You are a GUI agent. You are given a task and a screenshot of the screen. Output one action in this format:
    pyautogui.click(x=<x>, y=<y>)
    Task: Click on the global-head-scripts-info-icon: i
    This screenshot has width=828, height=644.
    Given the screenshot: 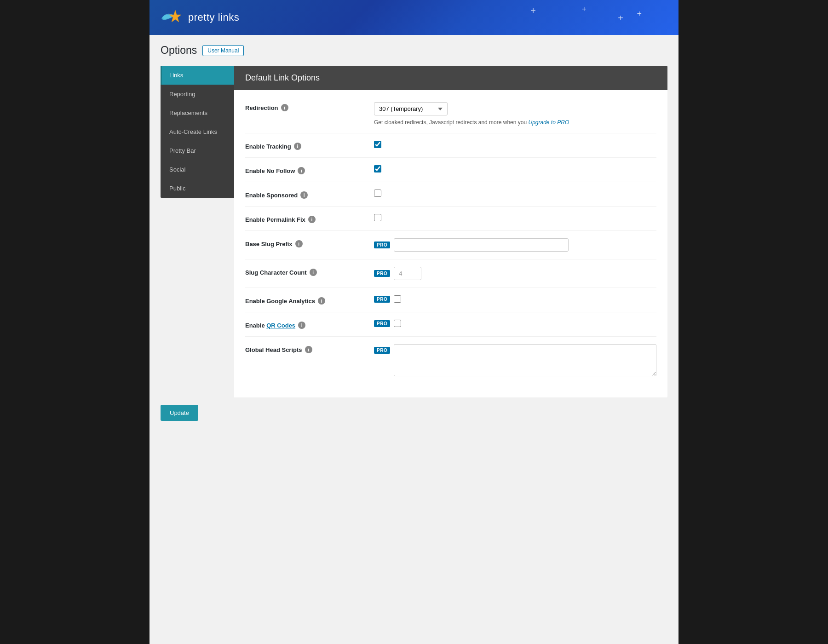 What is the action you would take?
    pyautogui.click(x=309, y=350)
    